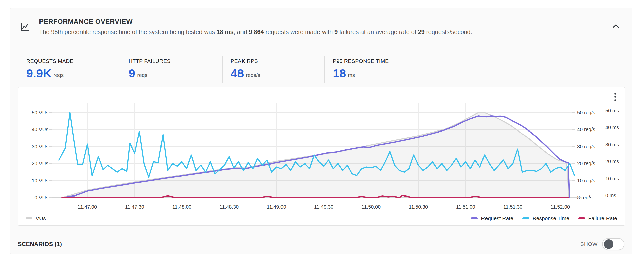 The height and width of the screenshot is (262, 644). I want to click on chart-line-icon, so click(25, 27).